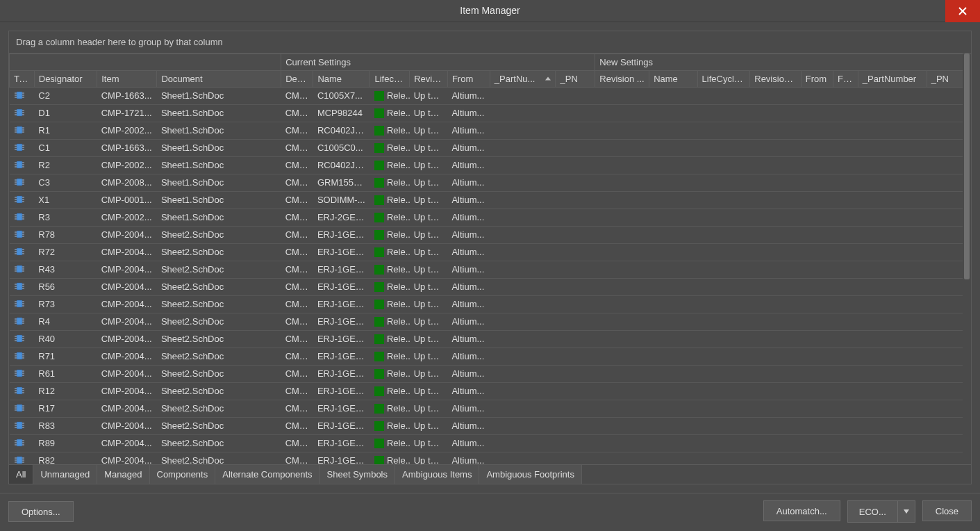 Image resolution: width=980 pixels, height=531 pixels. Describe the element at coordinates (65, 474) in the screenshot. I see `filter-tab-unmanaged: Unmanaged` at that location.